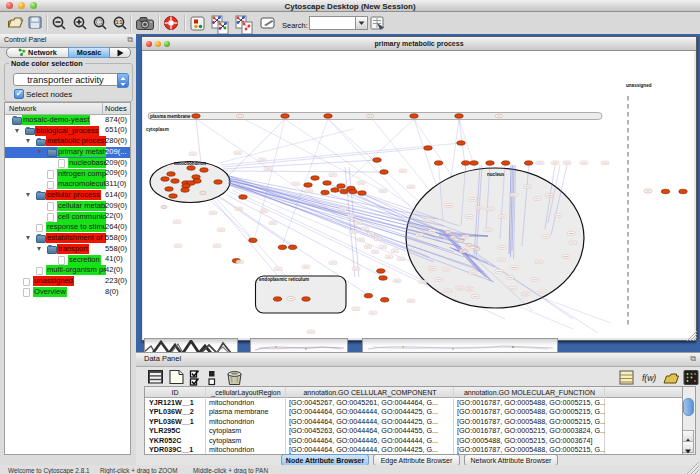  Describe the element at coordinates (190, 164) in the screenshot. I see `svg-text: mitochondrion` at that location.